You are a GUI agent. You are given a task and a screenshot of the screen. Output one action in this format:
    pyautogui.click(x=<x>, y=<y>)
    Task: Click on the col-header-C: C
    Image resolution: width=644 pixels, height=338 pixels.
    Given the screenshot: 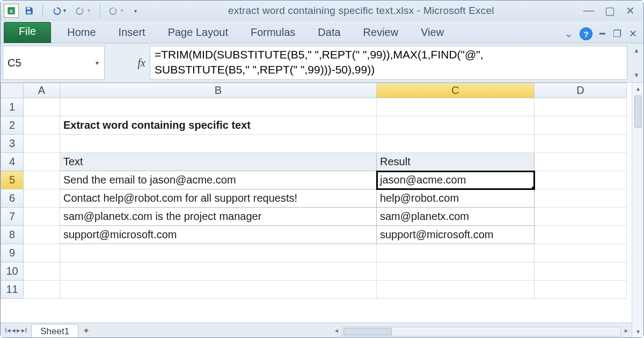 What is the action you would take?
    pyautogui.click(x=456, y=91)
    